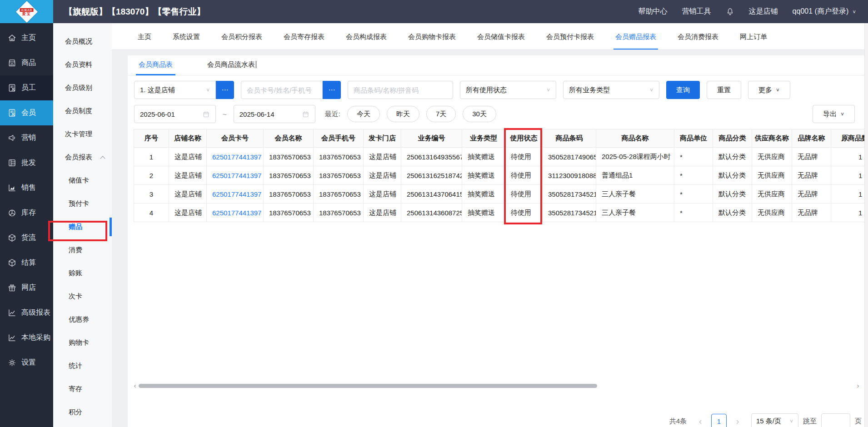 The width and height of the screenshot is (868, 427). Describe the element at coordinates (508, 90) in the screenshot. I see `usage-status-select: 所有使用状态 ∨` at that location.